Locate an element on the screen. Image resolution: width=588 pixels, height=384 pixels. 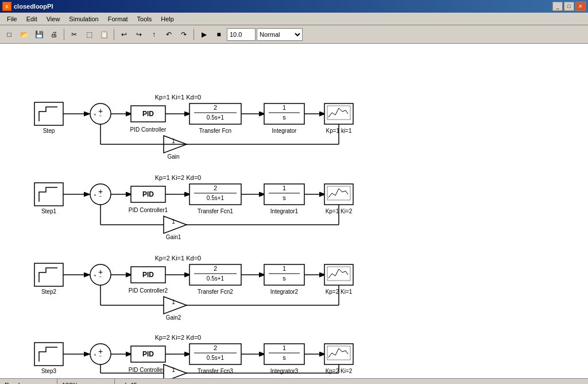
loop1-step-label: Step1 is located at coordinates (49, 212).